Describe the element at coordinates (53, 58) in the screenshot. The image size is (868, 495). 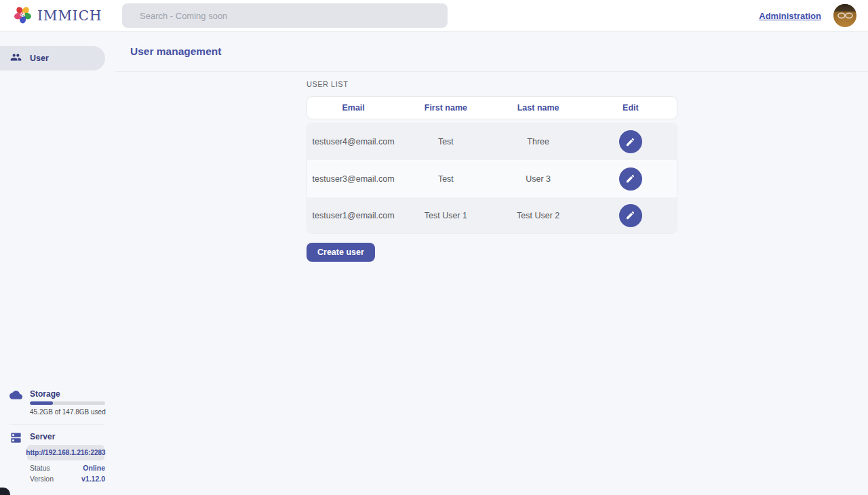
I see `sidebar-item-users: User` at that location.